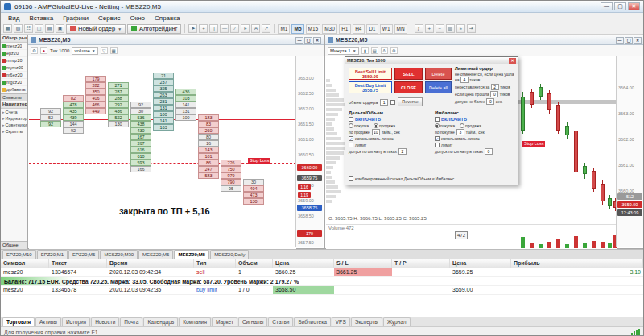 This screenshot has width=644, height=336. What do you see at coordinates (245, 29) in the screenshot?
I see `fibonacci-icon: F` at bounding box center [245, 29].